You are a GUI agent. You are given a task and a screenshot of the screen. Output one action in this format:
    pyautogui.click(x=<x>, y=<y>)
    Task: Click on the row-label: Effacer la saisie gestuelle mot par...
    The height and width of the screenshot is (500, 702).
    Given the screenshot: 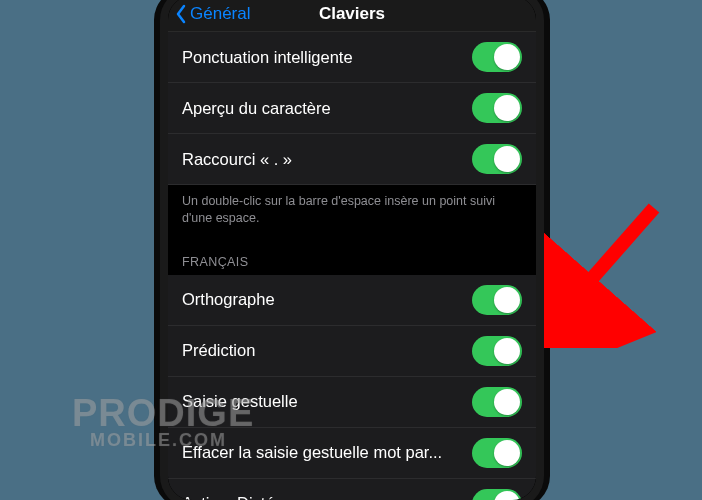 What is the action you would take?
    pyautogui.click(x=317, y=452)
    